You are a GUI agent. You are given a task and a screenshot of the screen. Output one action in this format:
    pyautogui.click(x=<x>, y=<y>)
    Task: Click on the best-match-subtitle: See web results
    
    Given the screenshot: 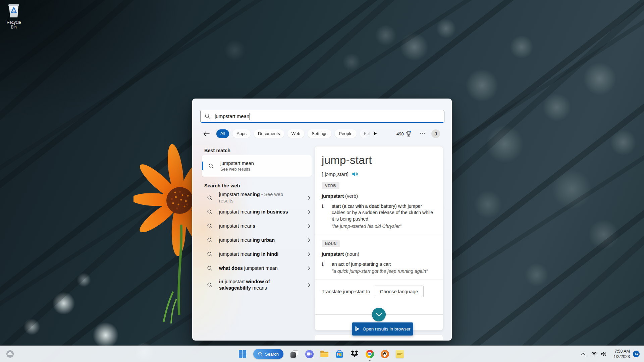 What is the action you would take?
    pyautogui.click(x=237, y=169)
    